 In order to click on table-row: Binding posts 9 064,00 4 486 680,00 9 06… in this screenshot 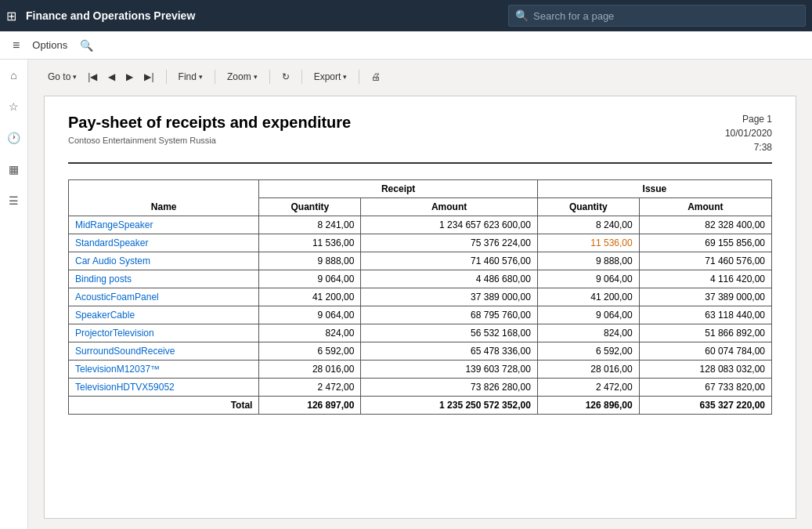, I will do `click(420, 279)`.